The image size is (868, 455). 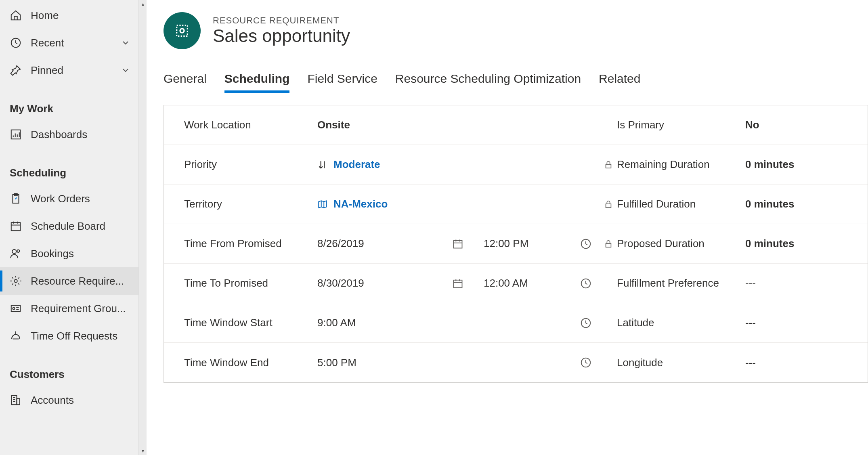 I want to click on field-label: Time Window Start, so click(x=251, y=323).